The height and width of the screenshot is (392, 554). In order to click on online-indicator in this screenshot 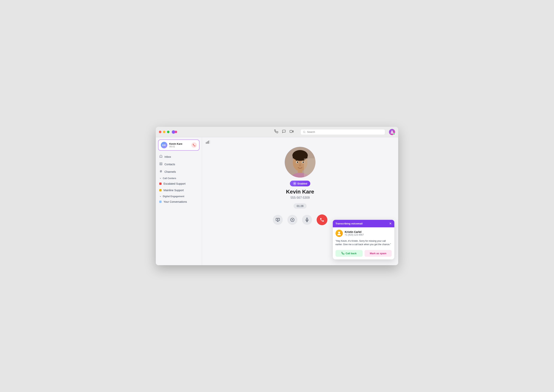, I will do `click(394, 134)`.